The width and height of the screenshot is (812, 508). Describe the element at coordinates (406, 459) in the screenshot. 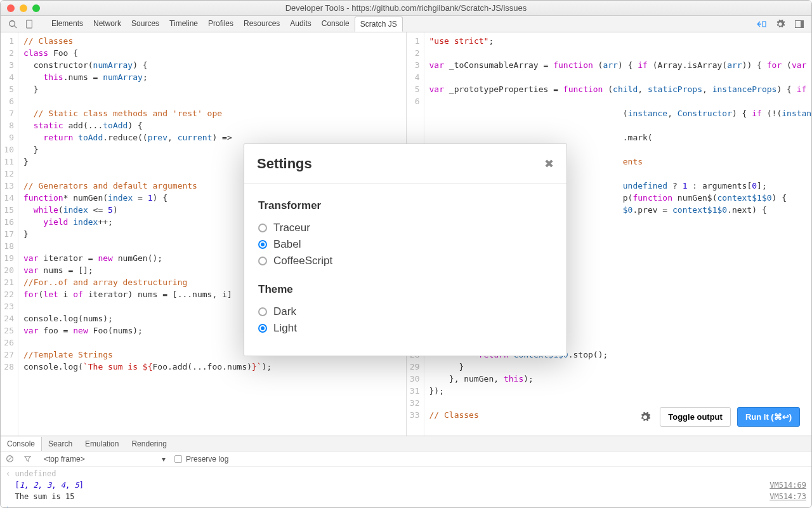

I see `console-controls: <top frame> ▾ Preserve log` at that location.